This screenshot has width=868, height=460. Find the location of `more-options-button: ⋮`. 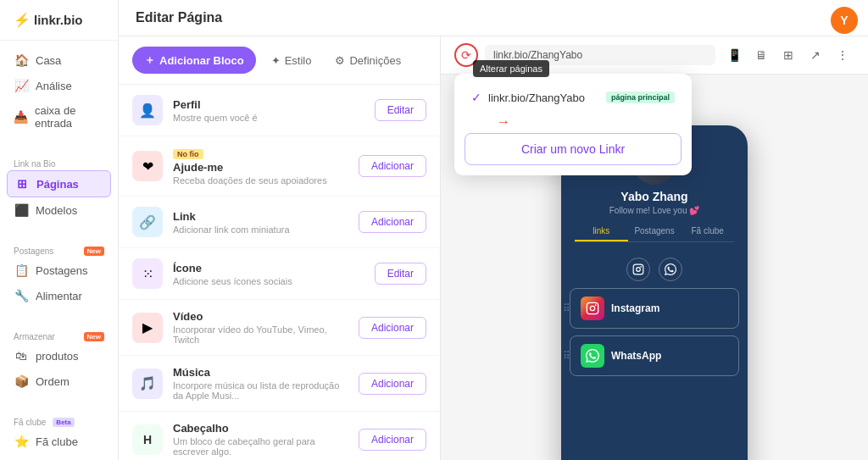

more-options-button: ⋮ is located at coordinates (843, 55).